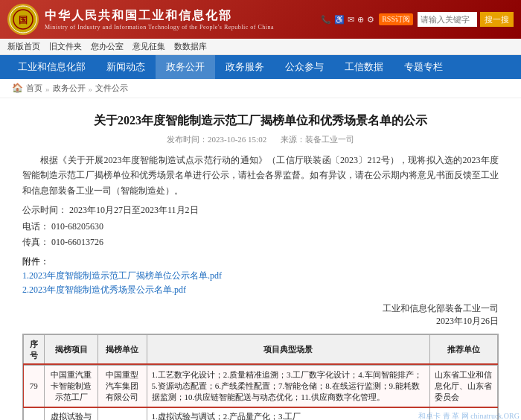 Image resolution: width=521 pixels, height=420 pixels. What do you see at coordinates (77, 242) in the screenshot?
I see `fax-value: 010-66013726` at bounding box center [77, 242].